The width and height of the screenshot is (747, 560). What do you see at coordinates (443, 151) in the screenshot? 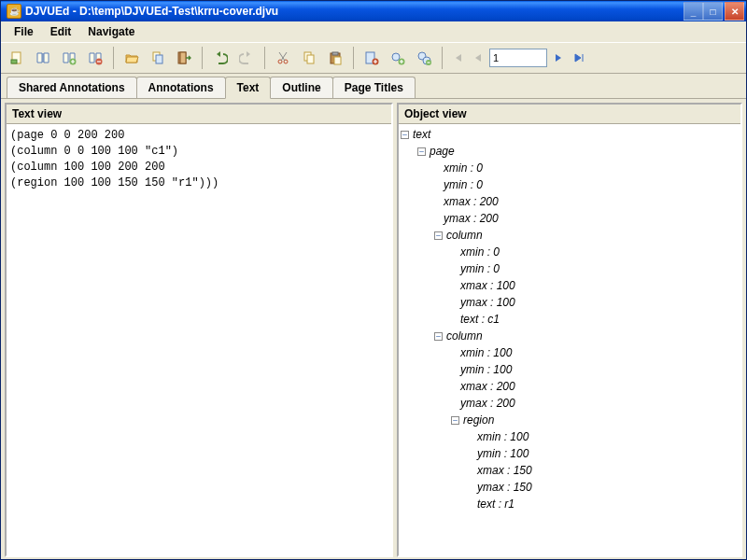
I see `tree-node-page: page` at bounding box center [443, 151].